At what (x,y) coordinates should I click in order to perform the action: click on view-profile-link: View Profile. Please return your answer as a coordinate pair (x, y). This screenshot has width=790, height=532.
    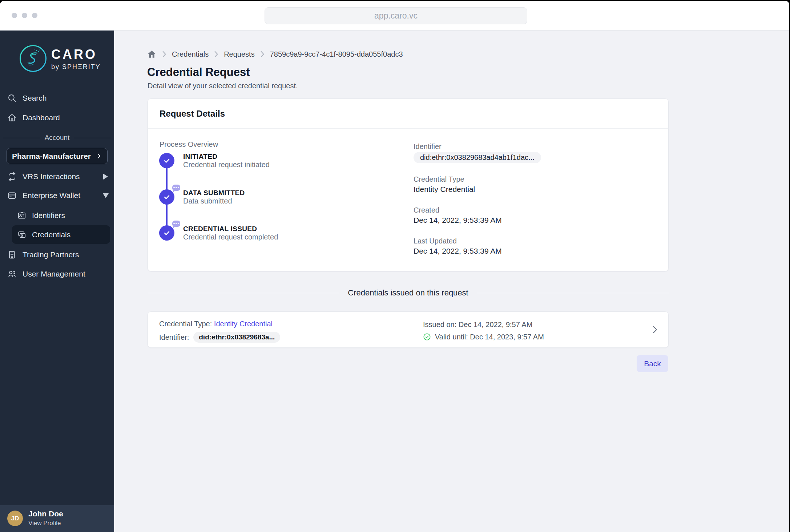
    Looking at the image, I should click on (44, 523).